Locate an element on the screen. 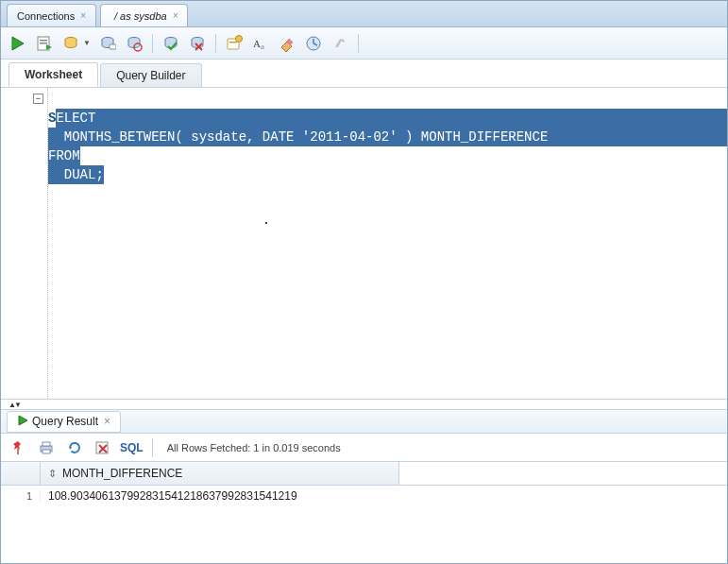  sql-tuning-button is located at coordinates (134, 43).